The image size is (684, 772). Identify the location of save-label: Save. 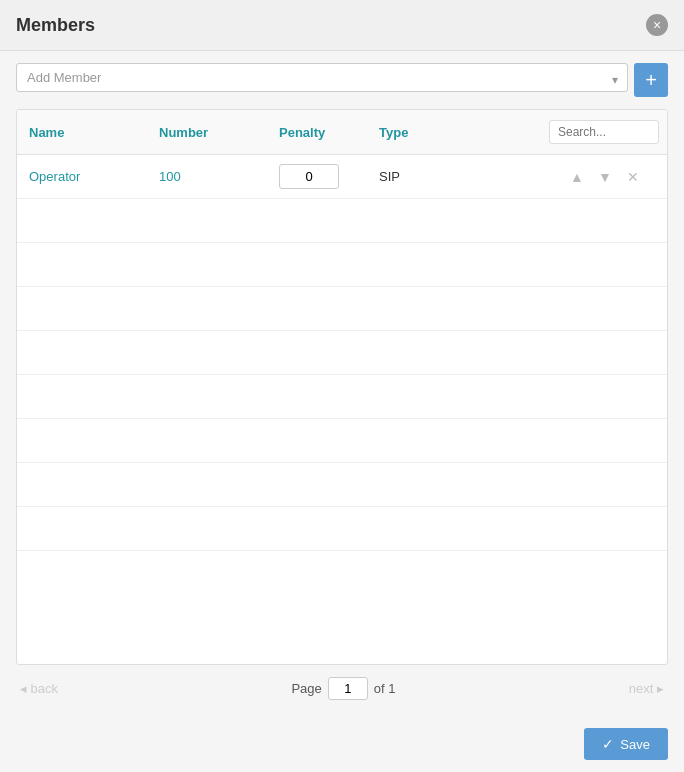
(635, 744).